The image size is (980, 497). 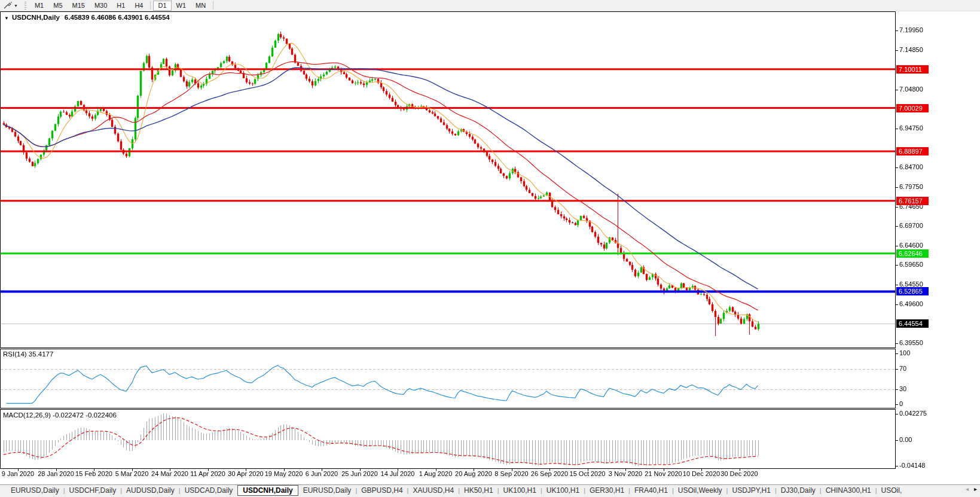 I want to click on timeframe-button-group: M1M5M15M30H1H4D1W1MN, so click(x=123, y=6).